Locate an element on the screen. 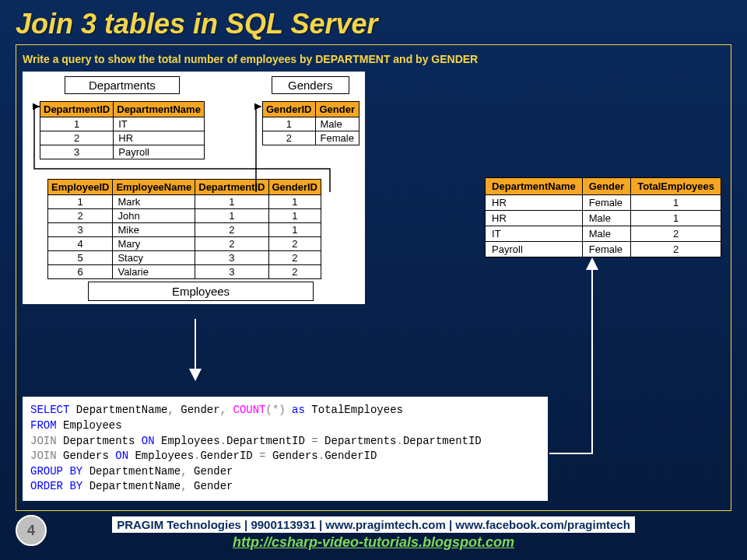 The width and height of the screenshot is (747, 560). cell: Mary is located at coordinates (154, 244).